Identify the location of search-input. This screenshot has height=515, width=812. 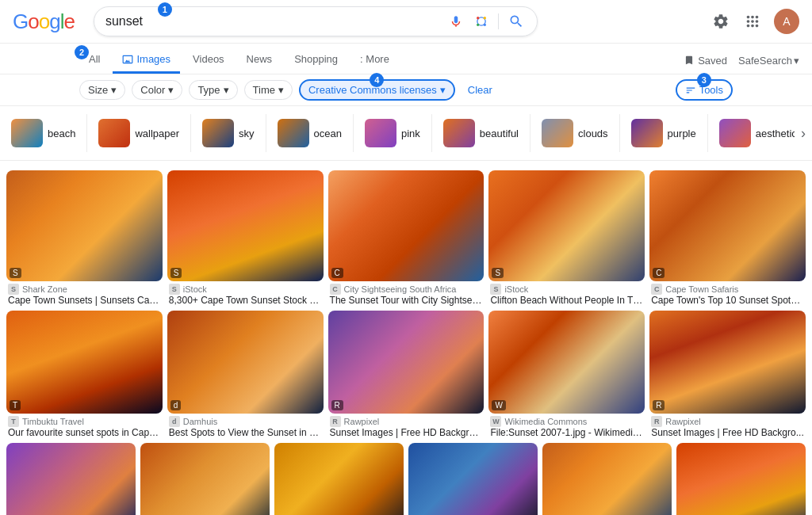
(273, 21).